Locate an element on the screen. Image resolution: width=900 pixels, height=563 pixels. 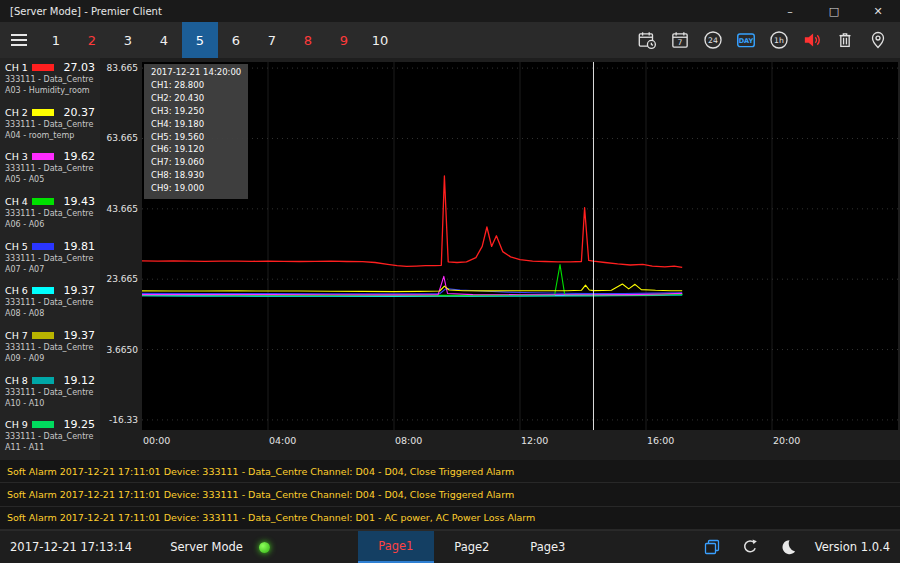
location-button is located at coordinates (878, 40).